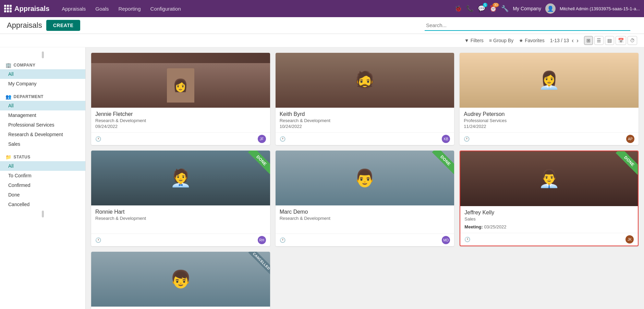 This screenshot has height=309, width=644. I want to click on sidebar-item-done: Done, so click(42, 195).